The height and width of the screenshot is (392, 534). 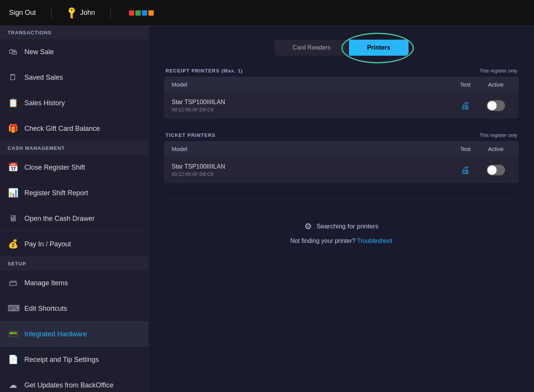 What do you see at coordinates (496, 170) in the screenshot?
I see `ticket-printer-toggle` at bounding box center [496, 170].